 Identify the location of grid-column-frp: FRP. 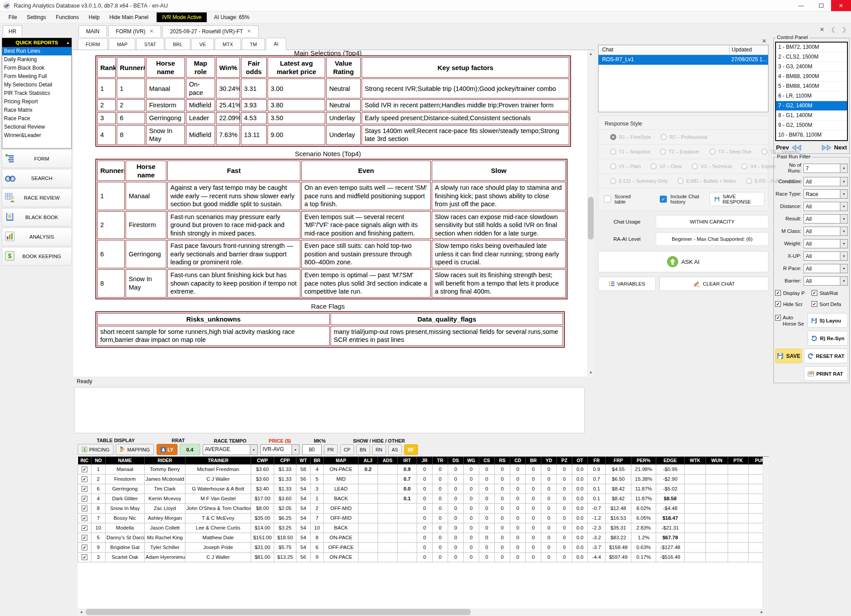
(619, 460).